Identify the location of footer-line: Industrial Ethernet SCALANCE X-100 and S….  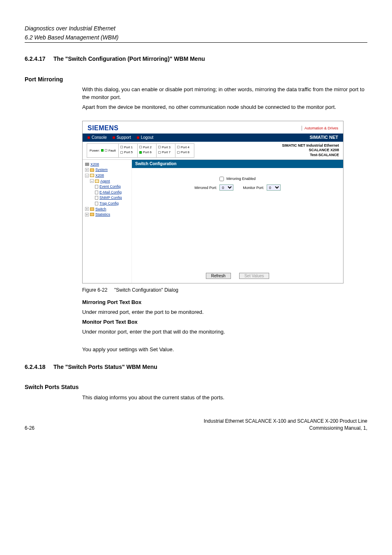
(286, 421).